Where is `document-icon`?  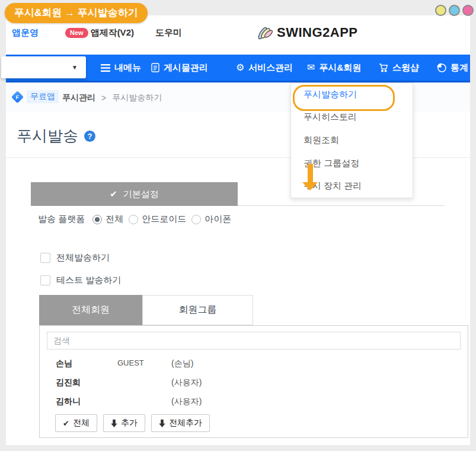 document-icon is located at coordinates (155, 68).